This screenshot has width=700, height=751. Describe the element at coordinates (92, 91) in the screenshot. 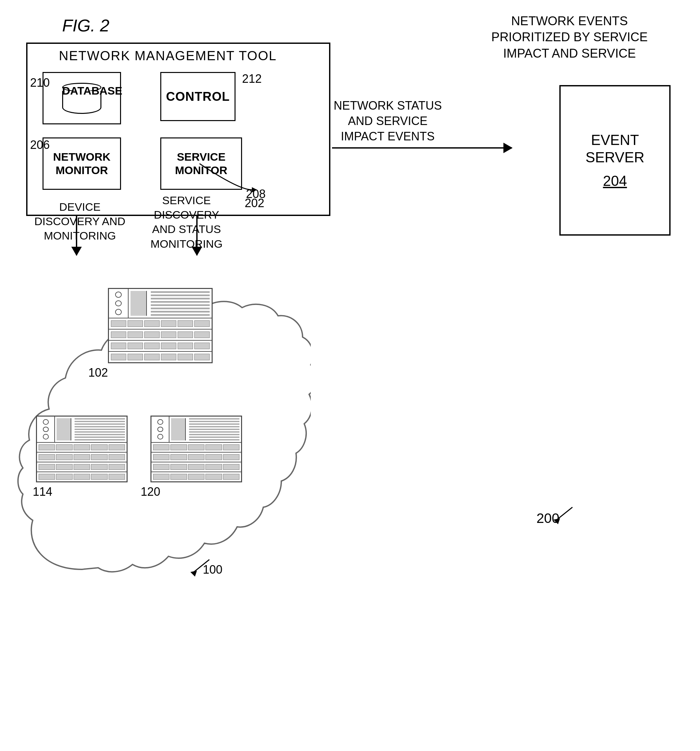

I see `database-label: DATABASE` at that location.